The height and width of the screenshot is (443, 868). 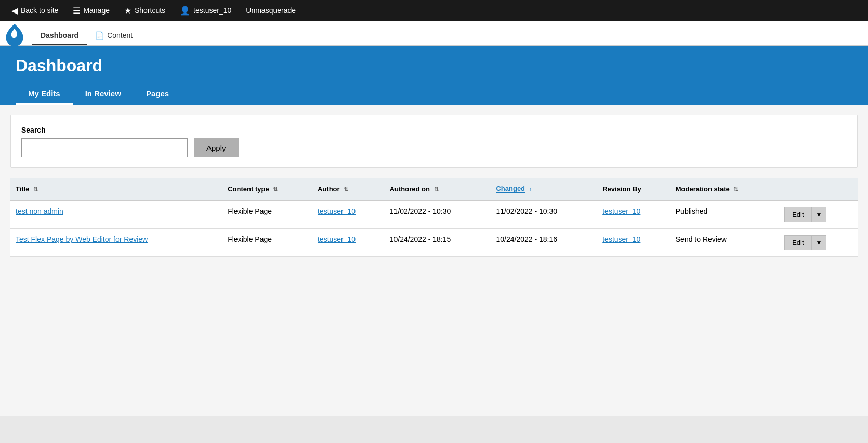 What do you see at coordinates (100, 35) in the screenshot?
I see `content-tab-icon: 📄` at bounding box center [100, 35].